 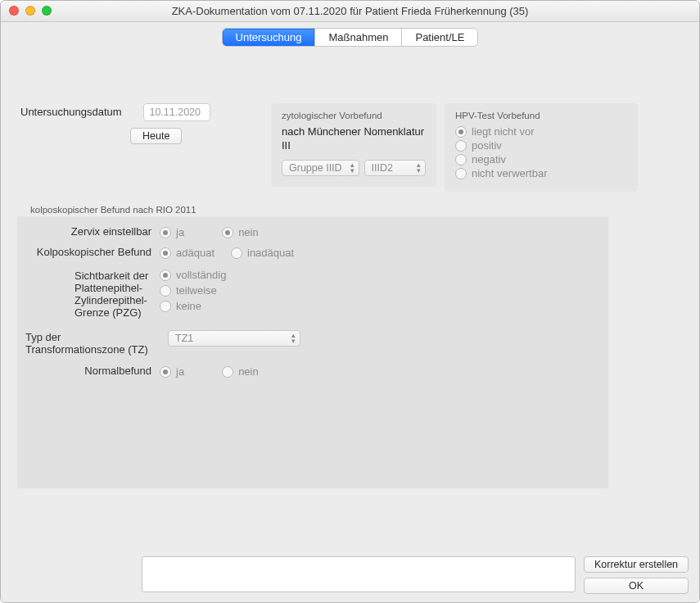 What do you see at coordinates (156, 136) in the screenshot?
I see `today-button: Heute` at bounding box center [156, 136].